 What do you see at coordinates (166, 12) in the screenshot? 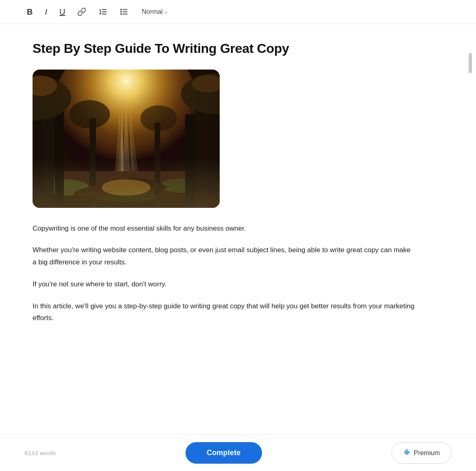
I see `dropdown-arrow-icon: ⬦` at bounding box center [166, 12].